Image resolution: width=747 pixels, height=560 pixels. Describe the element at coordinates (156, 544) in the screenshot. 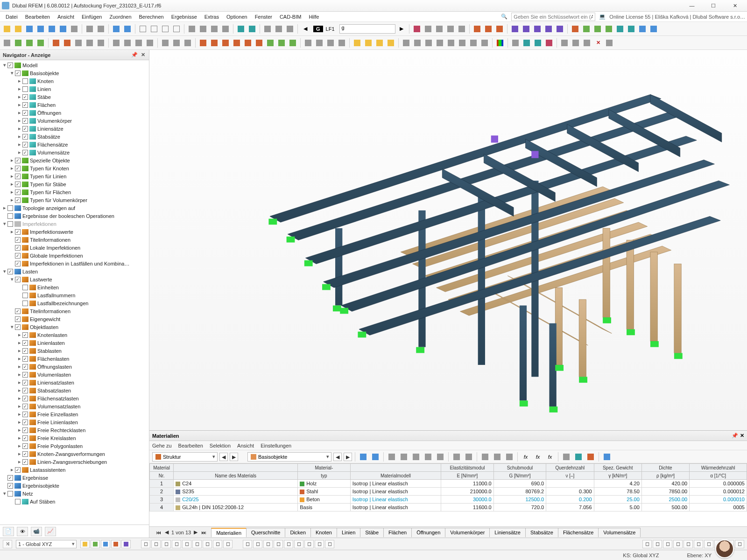

I see `sb-7: ◻` at that location.